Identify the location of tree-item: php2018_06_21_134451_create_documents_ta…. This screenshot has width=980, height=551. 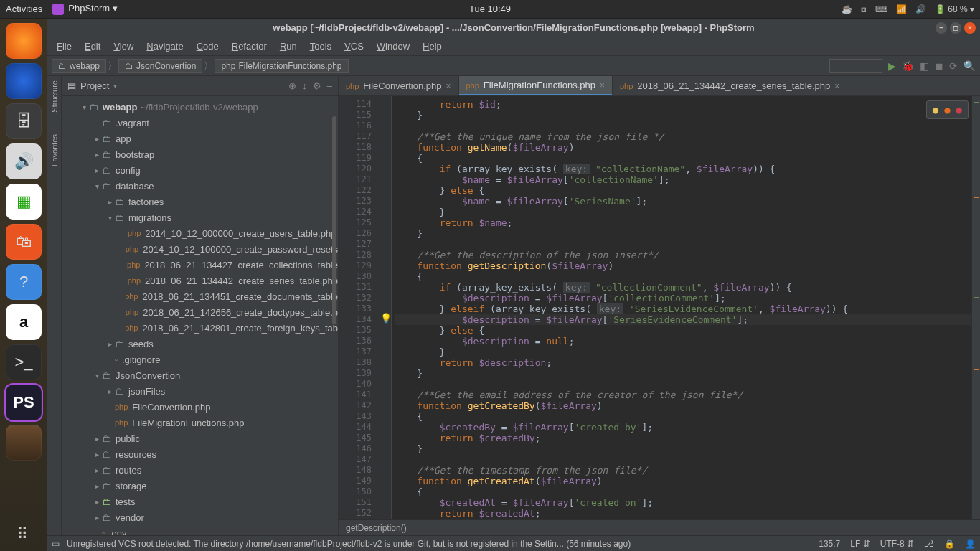
(199, 296).